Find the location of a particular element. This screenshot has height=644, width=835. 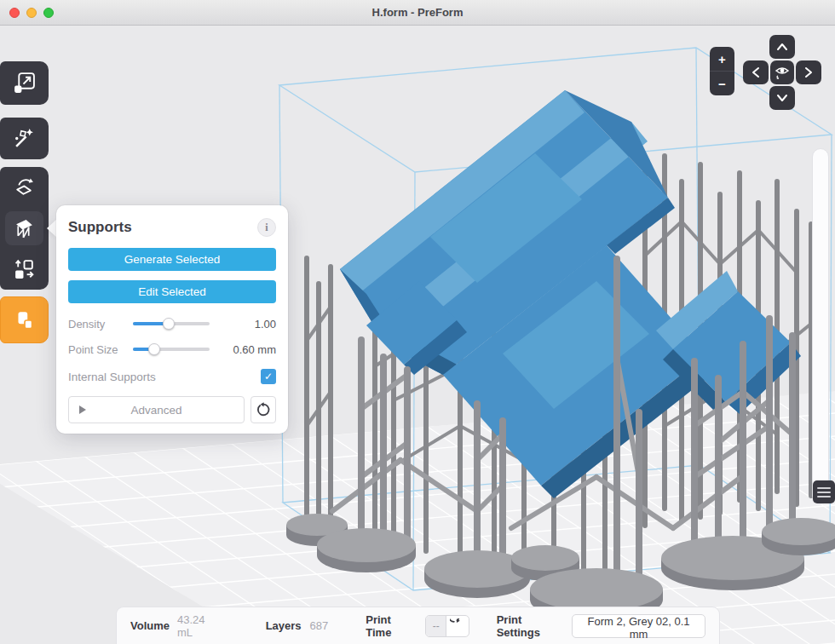

volume-value: 43.24 mL is located at coordinates (199, 626).